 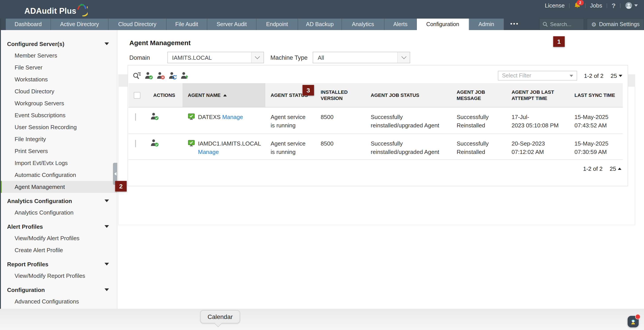 I want to click on sidebar-item-event-subscriptions: Event Subscriptions, so click(x=58, y=115).